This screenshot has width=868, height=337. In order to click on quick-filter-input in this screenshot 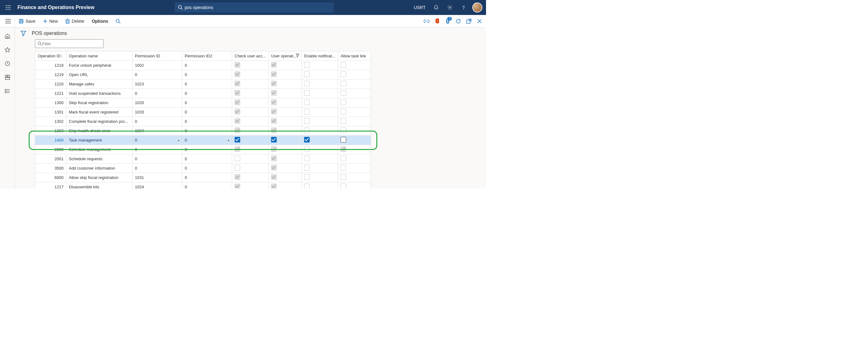, I will do `click(71, 44)`.